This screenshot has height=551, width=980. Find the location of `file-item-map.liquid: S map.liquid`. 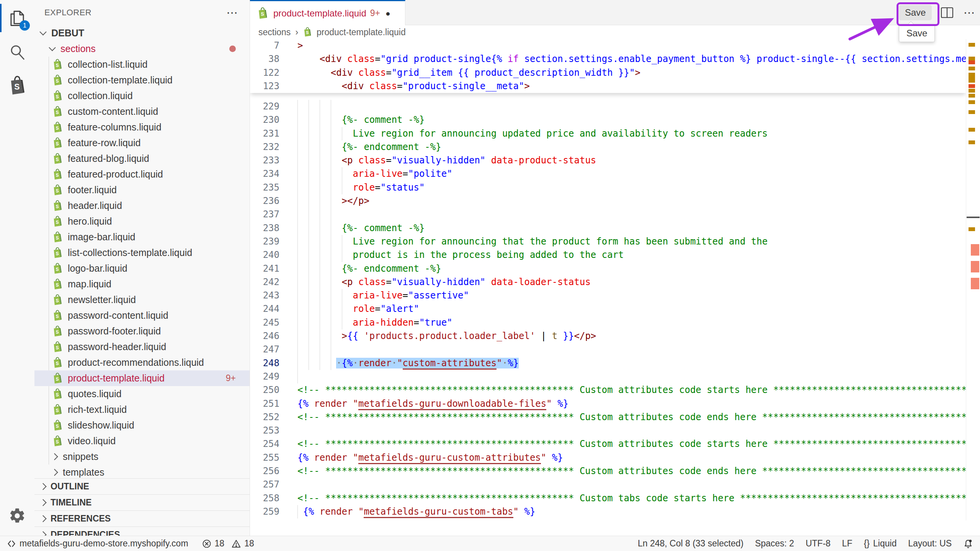

file-item-map.liquid: S map.liquid is located at coordinates (142, 284).